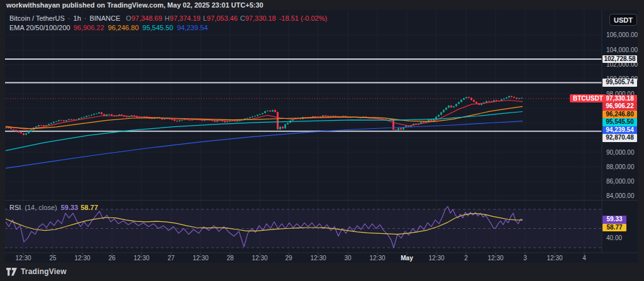 The height and width of the screenshot is (281, 644). What do you see at coordinates (70, 207) in the screenshot?
I see `rsi-legend-value: 59.33` at bounding box center [70, 207].